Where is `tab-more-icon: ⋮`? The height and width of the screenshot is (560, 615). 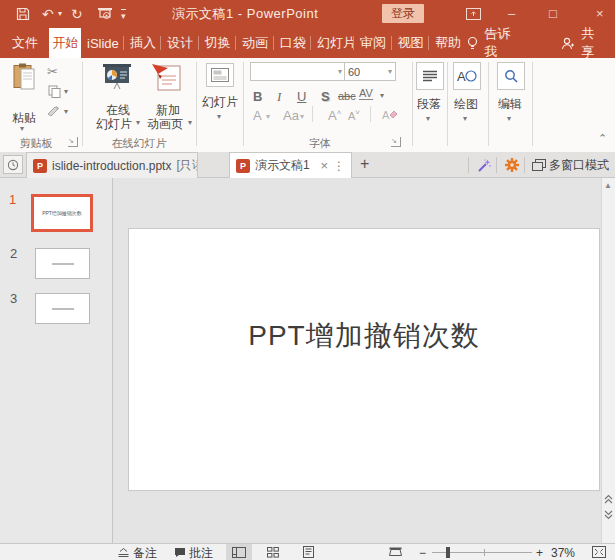
tab-more-icon: ⋮ is located at coordinates (339, 166).